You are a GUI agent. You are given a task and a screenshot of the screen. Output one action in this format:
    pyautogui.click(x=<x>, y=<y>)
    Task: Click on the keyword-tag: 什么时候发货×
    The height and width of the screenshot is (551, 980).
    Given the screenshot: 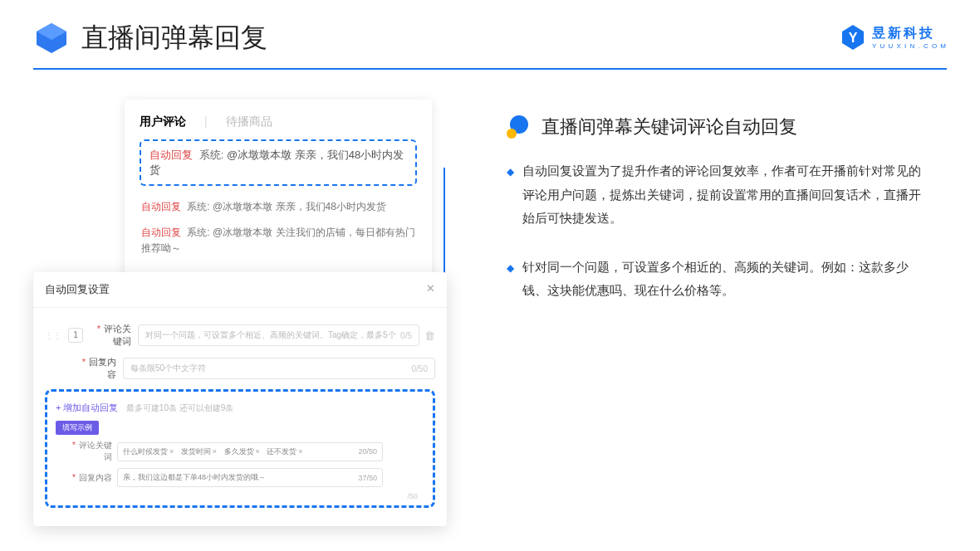 What is the action you would take?
    pyautogui.click(x=148, y=451)
    